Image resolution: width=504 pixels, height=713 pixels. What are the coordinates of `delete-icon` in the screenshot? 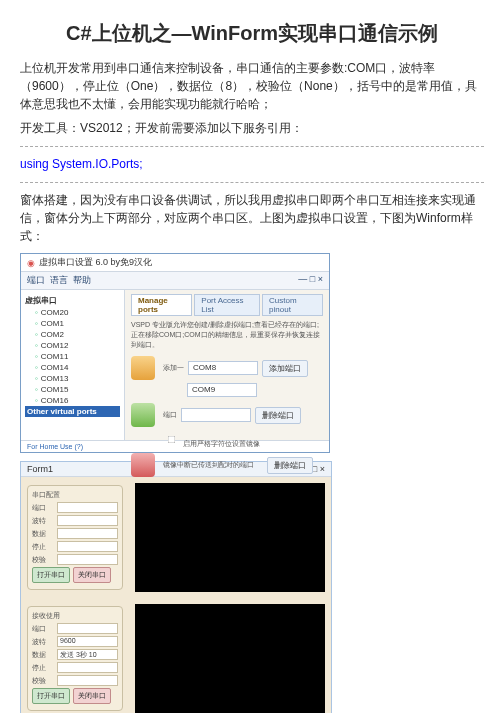 It's located at (143, 415).